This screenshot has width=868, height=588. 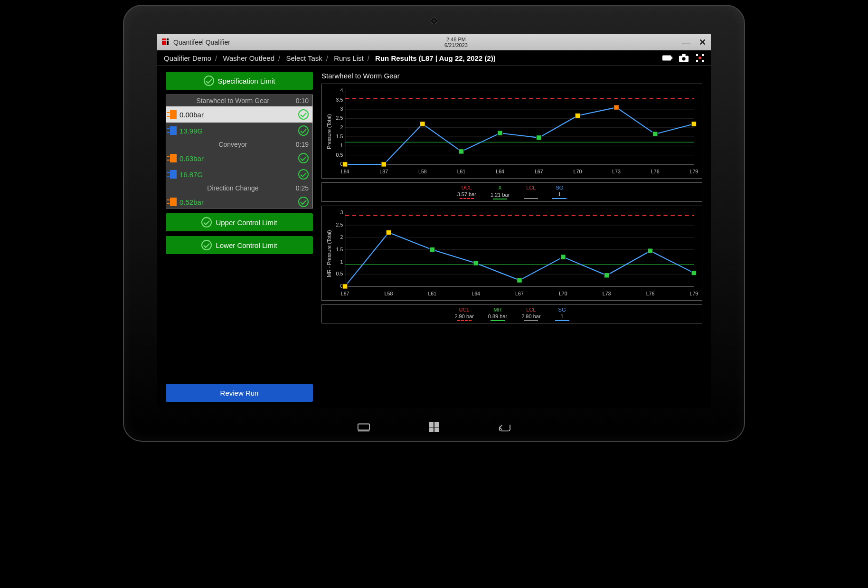 I want to click on clock-date: 6/21/2023, so click(x=456, y=45).